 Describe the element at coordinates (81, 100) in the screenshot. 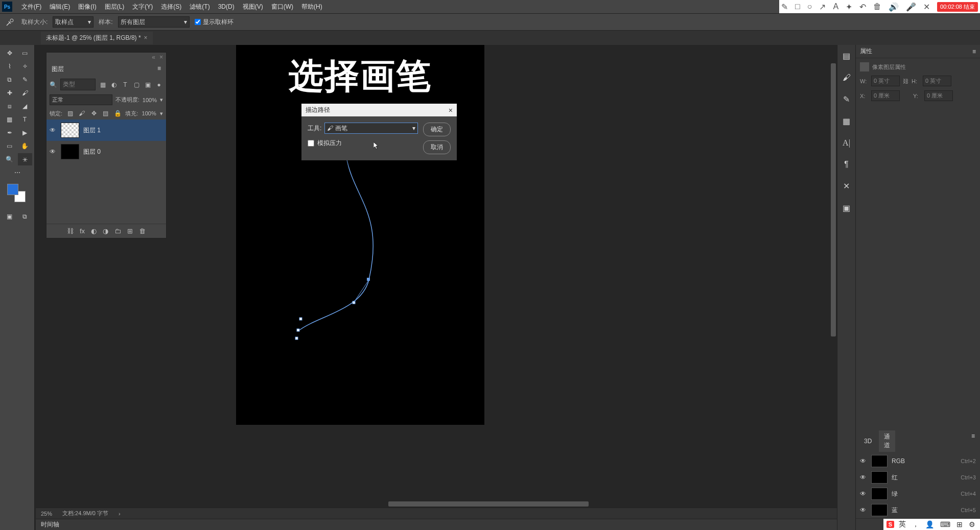

I see `blend-mode-dropdown: 正常` at that location.